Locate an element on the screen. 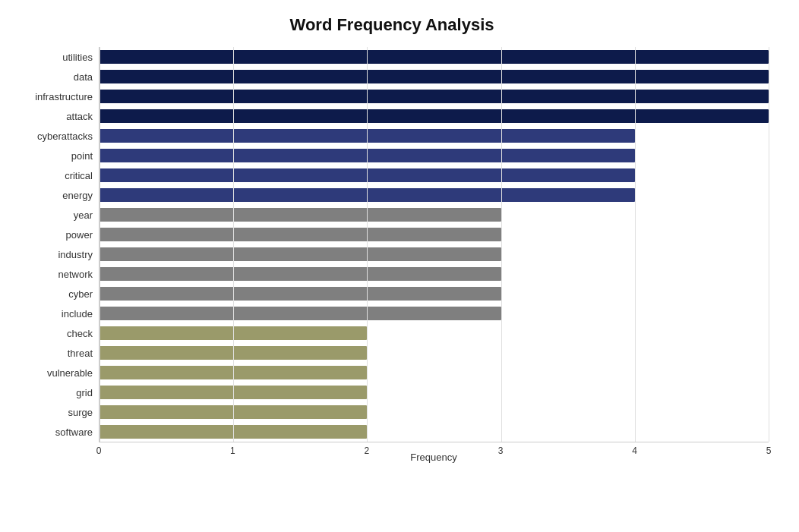 The image size is (799, 532). y-label: infrastructure is located at coordinates (57, 96).